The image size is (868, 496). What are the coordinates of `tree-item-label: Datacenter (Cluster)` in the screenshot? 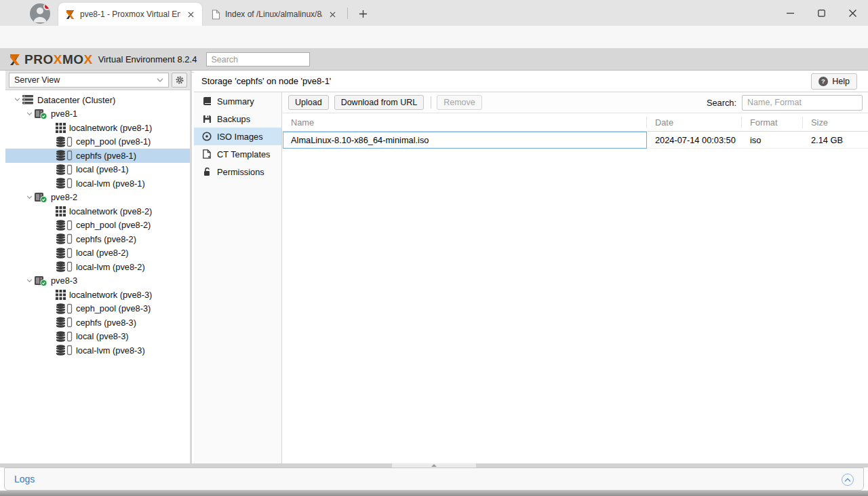 It's located at (76, 100).